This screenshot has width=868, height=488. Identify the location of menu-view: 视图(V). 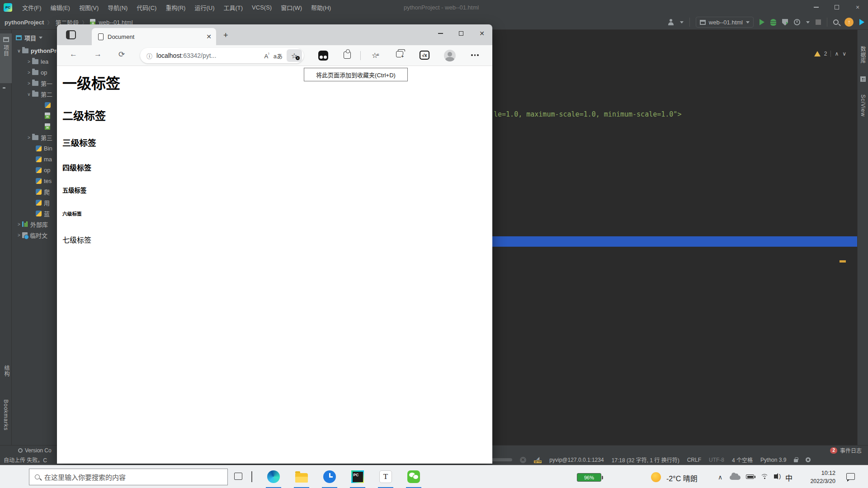
(89, 7).